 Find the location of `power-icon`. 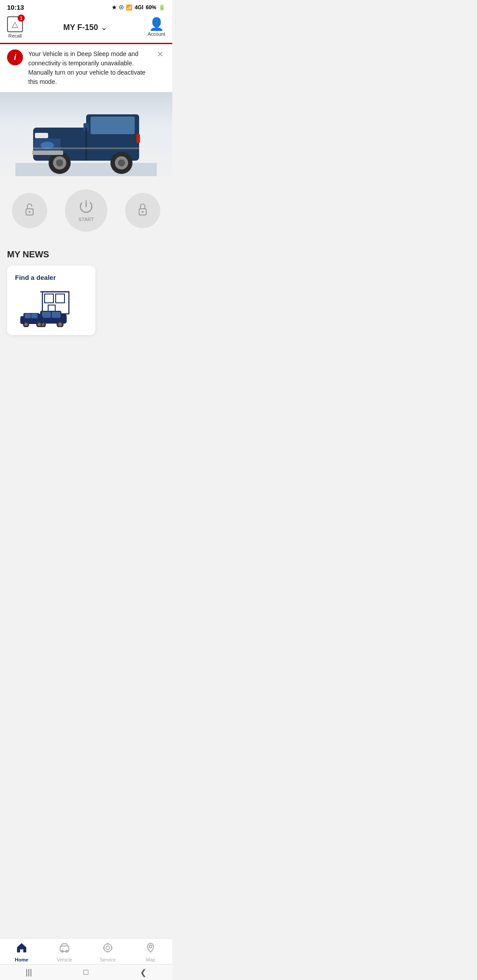

power-icon is located at coordinates (86, 207).